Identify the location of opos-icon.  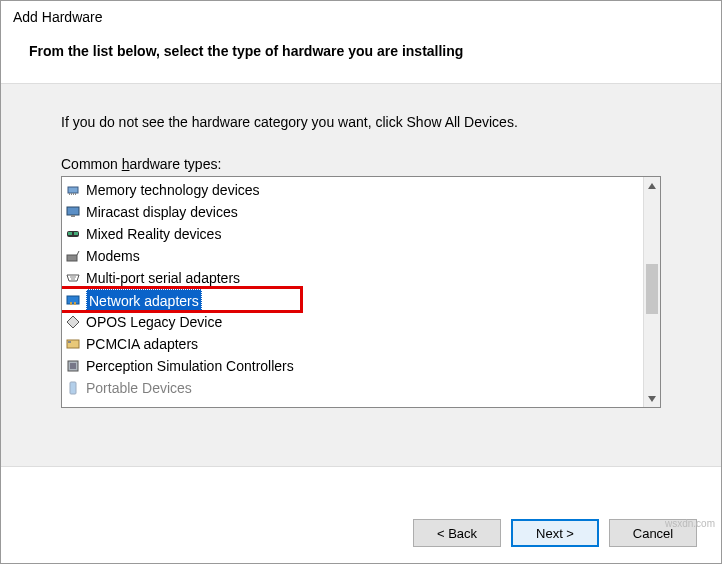
(73, 322).